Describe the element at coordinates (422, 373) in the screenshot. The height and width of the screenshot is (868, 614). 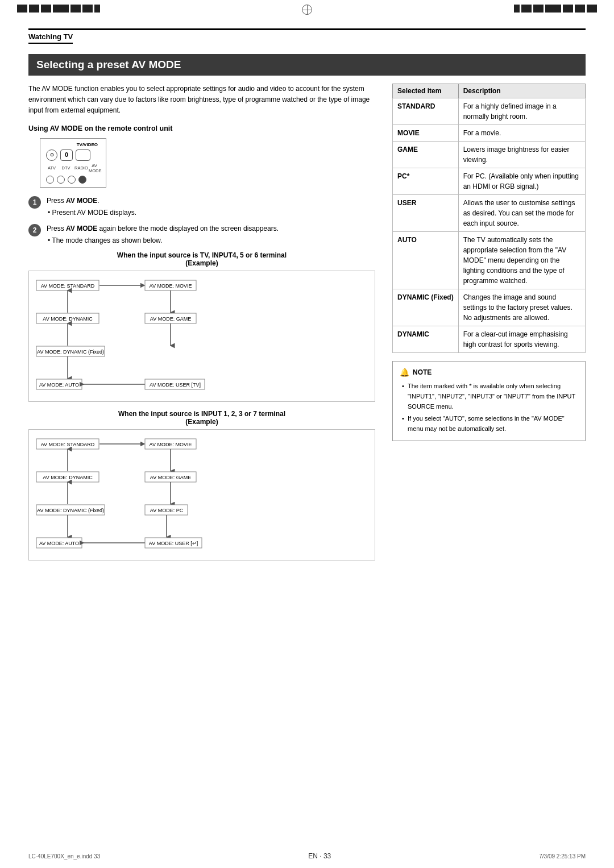
I see `note-label: NOTE` at that location.